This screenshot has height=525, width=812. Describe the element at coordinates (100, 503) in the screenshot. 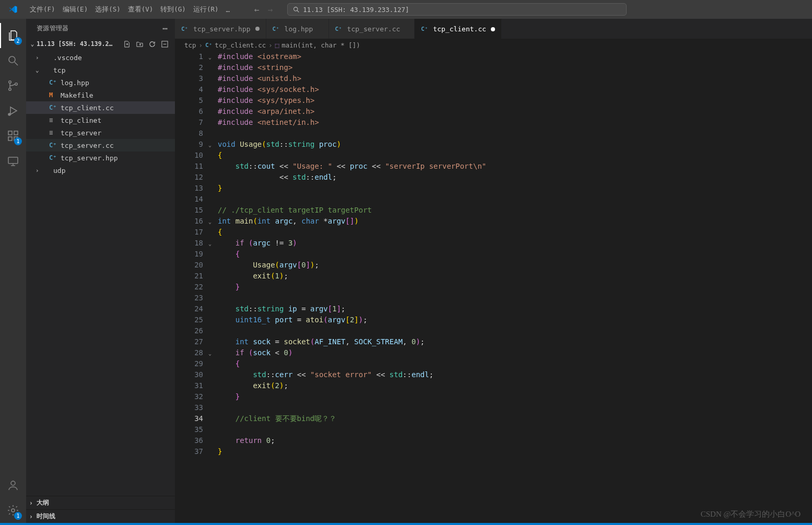

I see `outline-section: › 大纲` at that location.